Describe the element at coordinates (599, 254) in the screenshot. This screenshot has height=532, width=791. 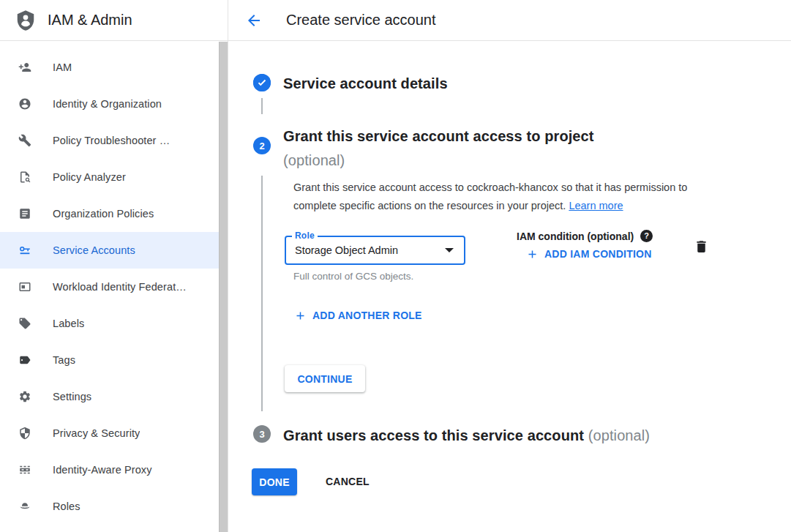
I see `add-iam-condition-label: ADD IAM CONDITION` at that location.